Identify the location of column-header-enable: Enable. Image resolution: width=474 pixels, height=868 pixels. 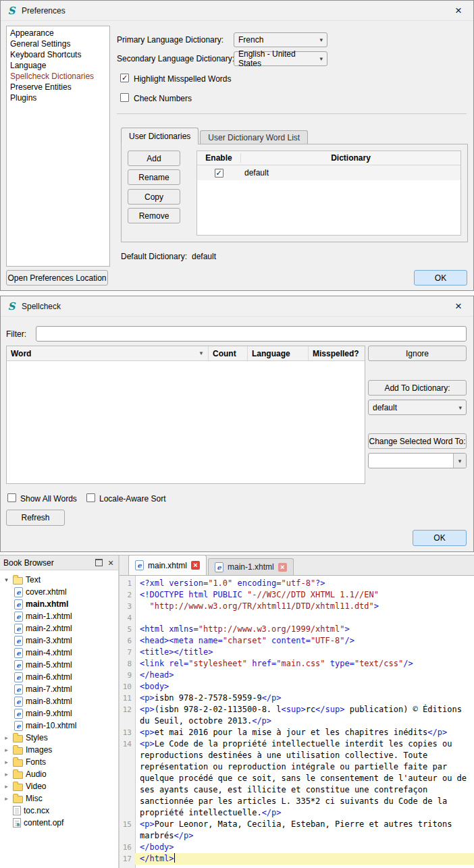
(219, 158).